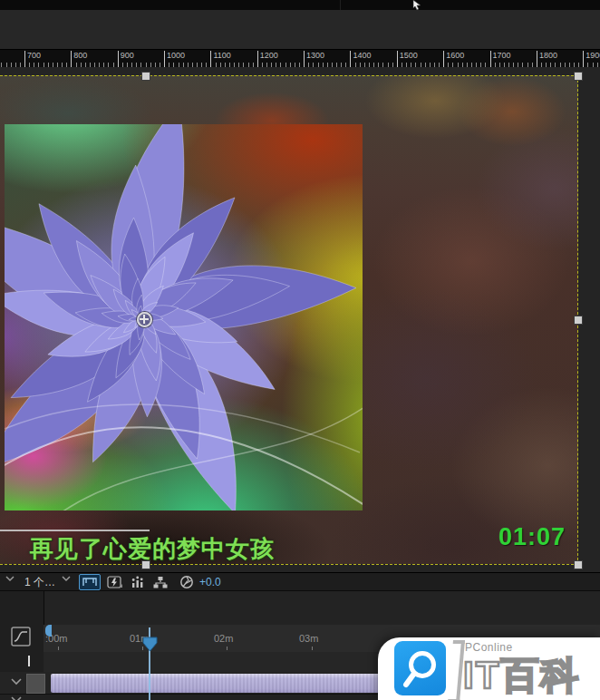  What do you see at coordinates (16, 698) in the screenshot?
I see `layer2-expand-chevron-icon` at bounding box center [16, 698].